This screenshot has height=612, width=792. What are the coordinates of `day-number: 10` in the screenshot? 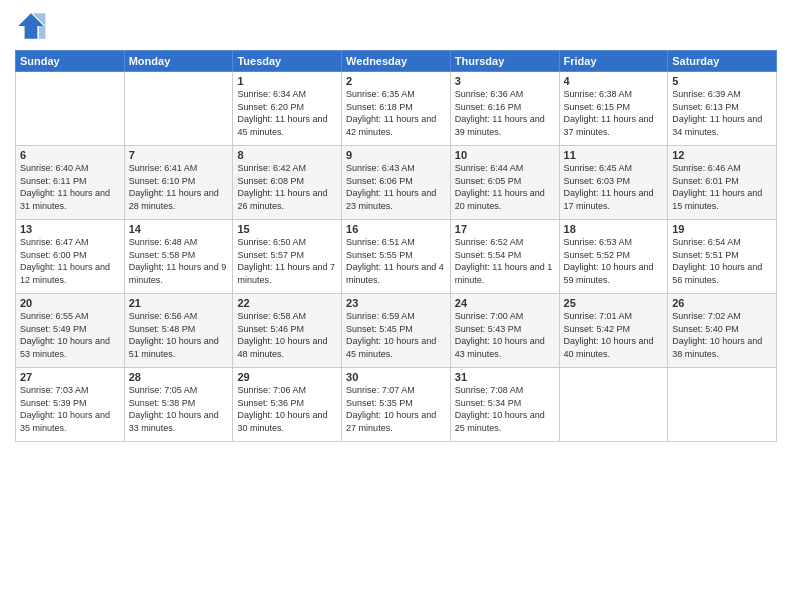 It's located at (505, 155).